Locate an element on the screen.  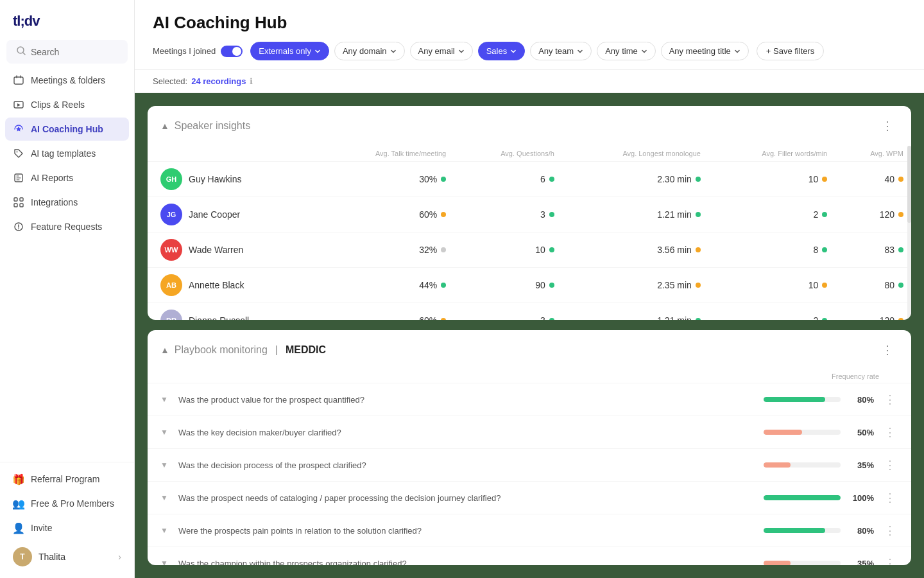
meetings-toggle-container: Meetings I joined is located at coordinates (198, 51).